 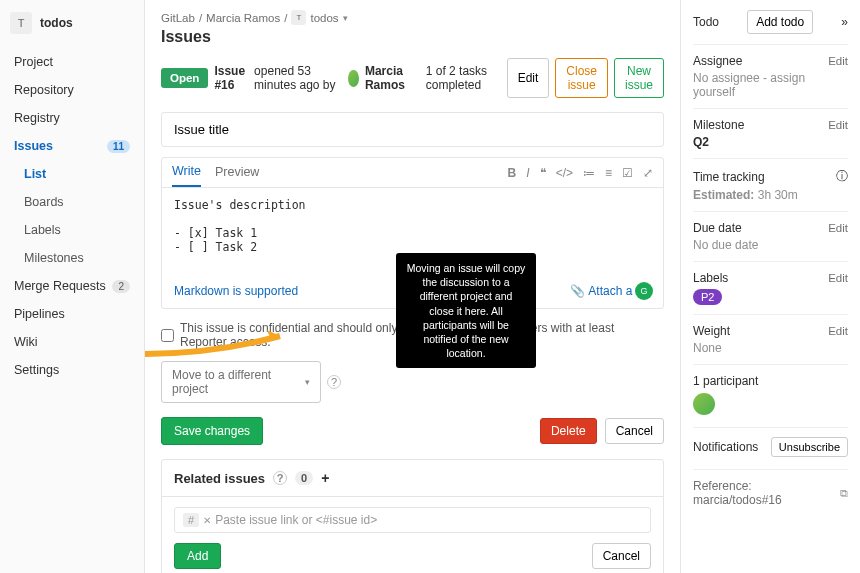 What do you see at coordinates (770, 245) in the screenshot?
I see `due-date-value: No due date` at bounding box center [770, 245].